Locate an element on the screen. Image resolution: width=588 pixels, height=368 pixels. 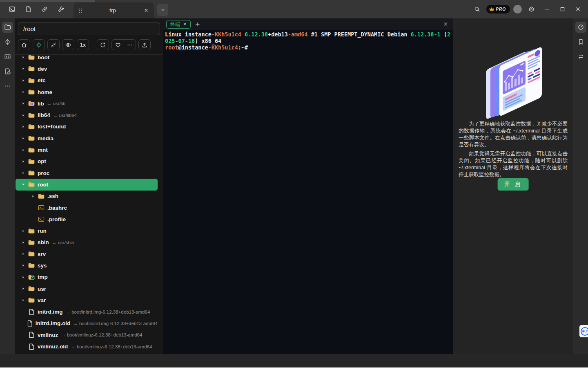
terminal-line: Linux instance-KKh5u1c4 6.12.38+deb13-am… is located at coordinates (308, 34).